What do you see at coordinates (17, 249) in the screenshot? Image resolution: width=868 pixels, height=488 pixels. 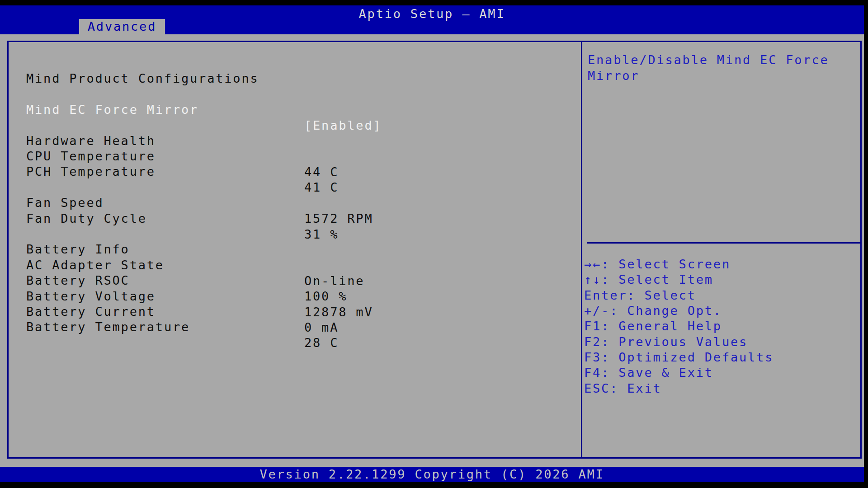 I see `info-row-ac-adapter-state: AC Adapter State On-line` at bounding box center [17, 249].